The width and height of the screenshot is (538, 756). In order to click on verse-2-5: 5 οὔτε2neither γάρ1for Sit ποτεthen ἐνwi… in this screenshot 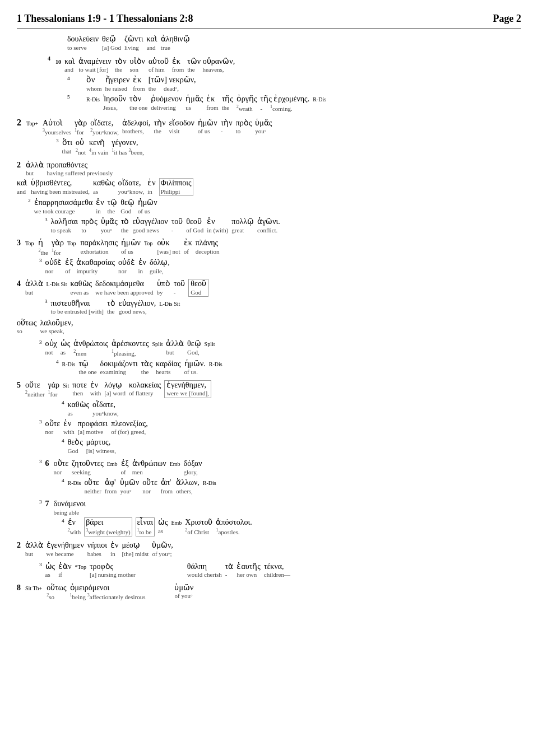, I will do `click(269, 417)`.